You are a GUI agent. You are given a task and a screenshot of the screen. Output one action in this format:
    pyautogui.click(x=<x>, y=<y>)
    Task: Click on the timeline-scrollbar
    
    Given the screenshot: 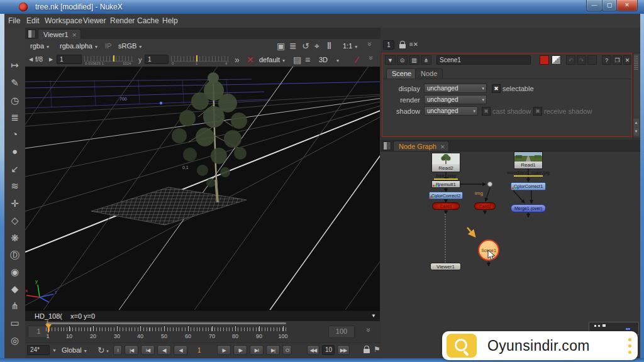 What is the action you would take?
    pyautogui.click(x=166, y=323)
    